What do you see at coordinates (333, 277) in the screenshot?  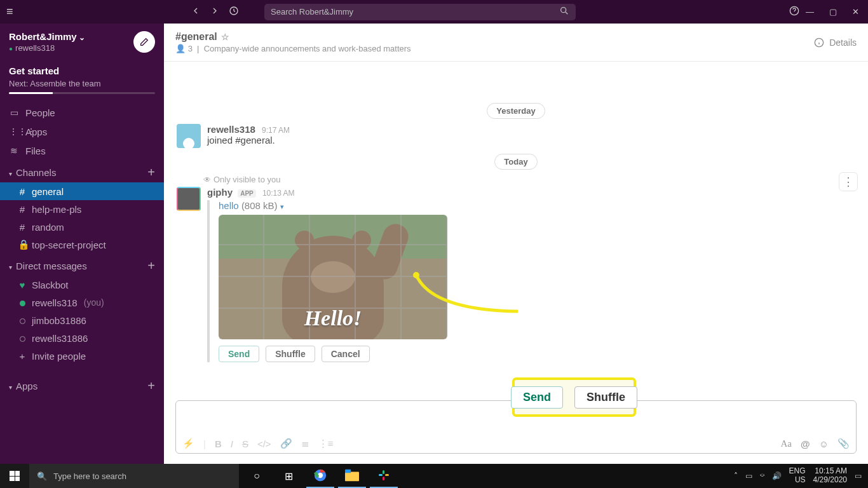 I see `gif-preview: Hello!` at bounding box center [333, 277].